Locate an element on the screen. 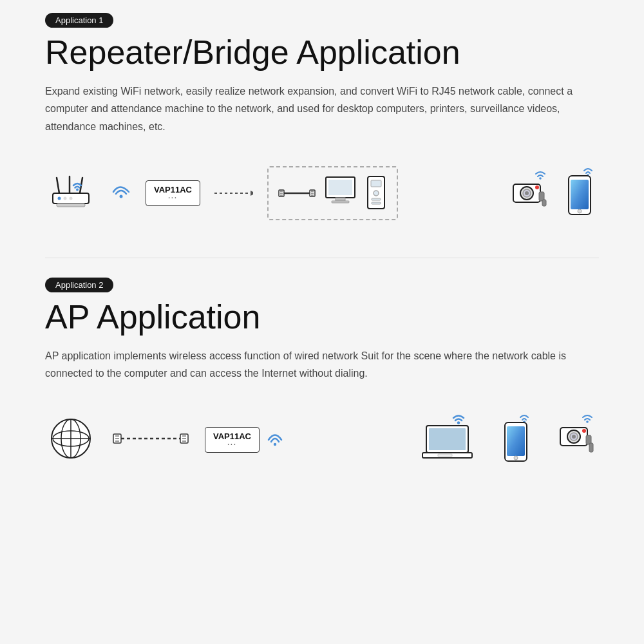  diagram-ap: VAP11AC ··· is located at coordinates (322, 440).